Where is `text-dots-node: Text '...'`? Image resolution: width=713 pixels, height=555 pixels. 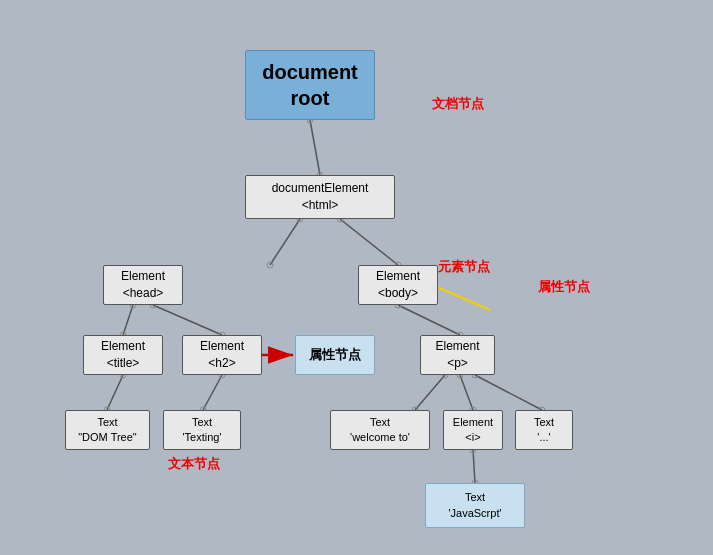 text-dots-node: Text '...' is located at coordinates (544, 430).